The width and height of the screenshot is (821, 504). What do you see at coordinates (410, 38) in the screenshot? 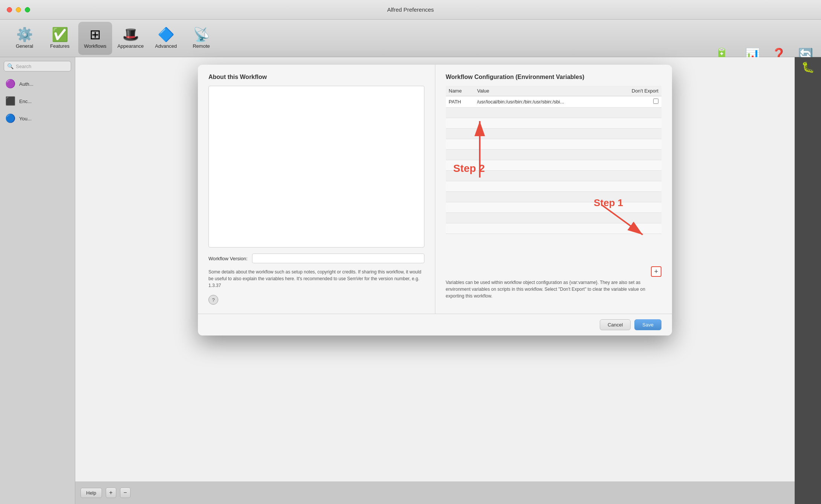
I see `toolbar: ⚙️ General ✅ Features ⊞ Workflows 🎩 Appe…` at bounding box center [410, 38].